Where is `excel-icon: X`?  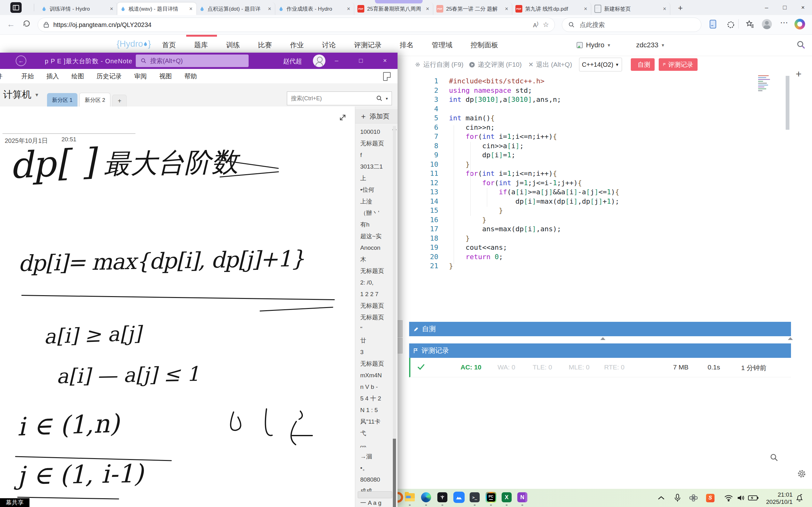 excel-icon: X is located at coordinates (506, 497).